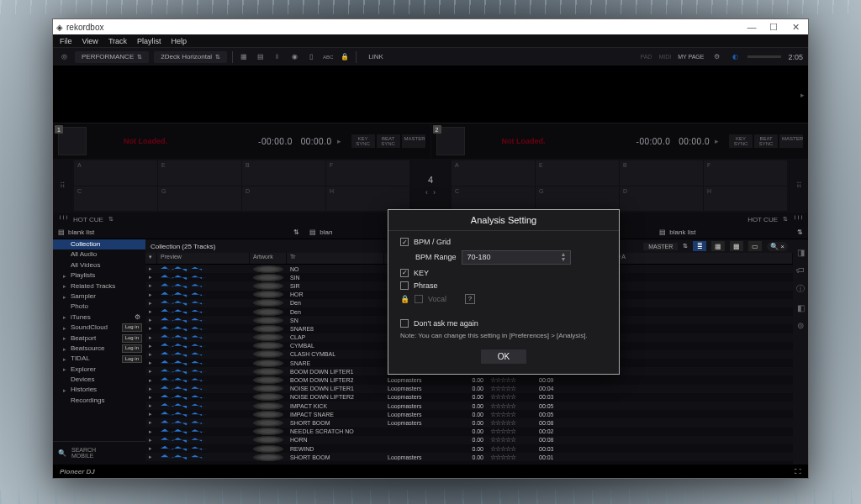  Describe the element at coordinates (469, 449) in the screenshot. I see `table-row: ▸REWIND0.00☆☆☆☆☆00:03` at that location.